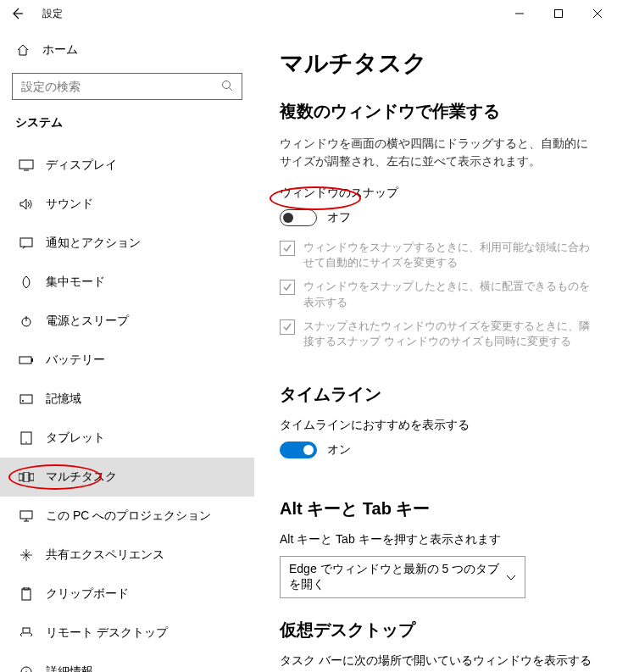  I want to click on home-label: ホーム, so click(60, 50).